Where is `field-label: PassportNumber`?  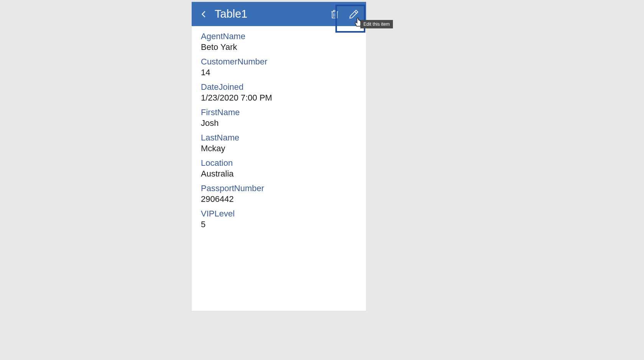
field-label: PassportNumber is located at coordinates (279, 188).